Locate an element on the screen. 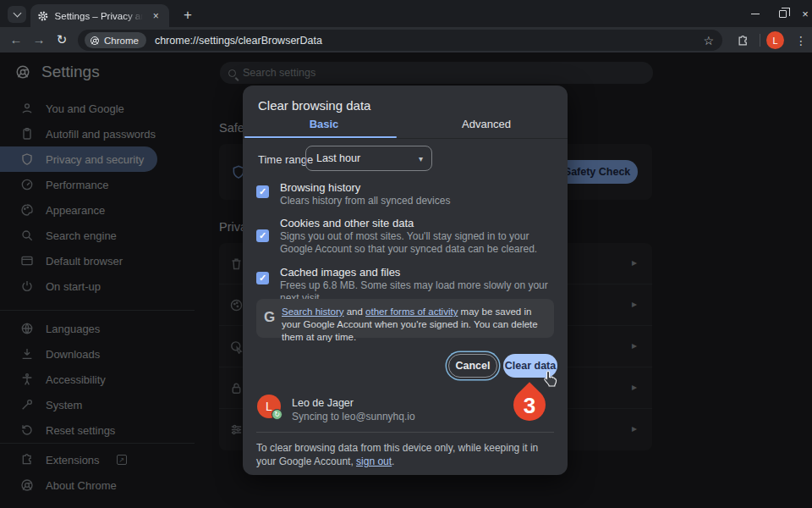 This screenshot has width=812, height=508. checkbox-title: Cookies and other site data is located at coordinates (347, 224).